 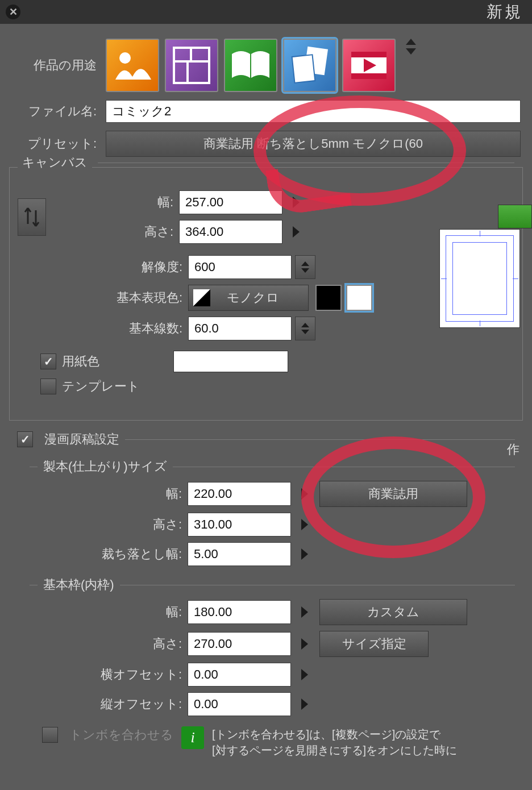 What do you see at coordinates (239, 704) in the screenshot?
I see `v-offset-input` at bounding box center [239, 704].